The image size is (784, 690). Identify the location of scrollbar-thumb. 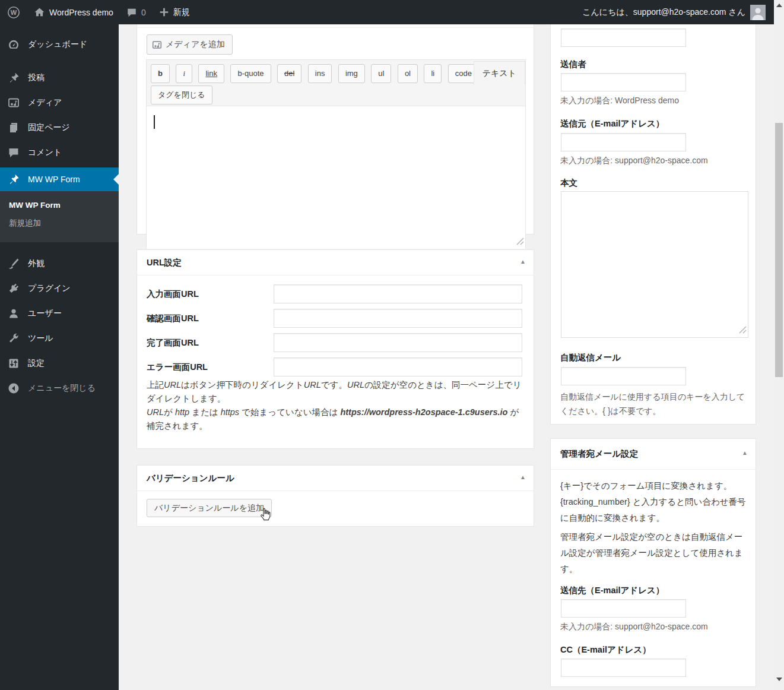
(779, 250).